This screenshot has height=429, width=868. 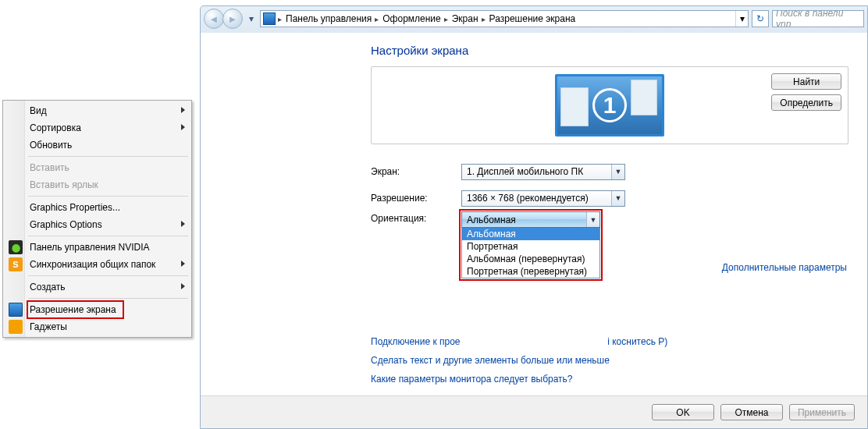 What do you see at coordinates (97, 218) in the screenshot?
I see `desktop-context-menu: Вид Сортировка Обновить Вставить Вставит…` at bounding box center [97, 218].